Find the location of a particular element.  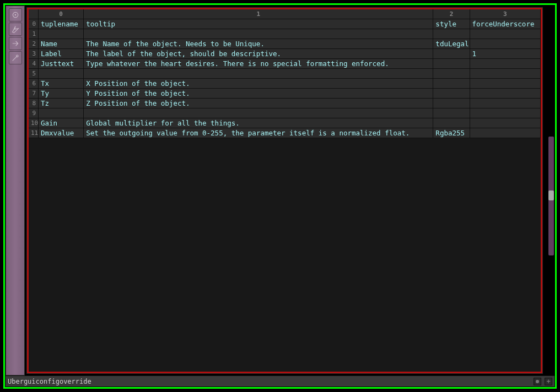

row-number: 6 is located at coordinates (34, 84).